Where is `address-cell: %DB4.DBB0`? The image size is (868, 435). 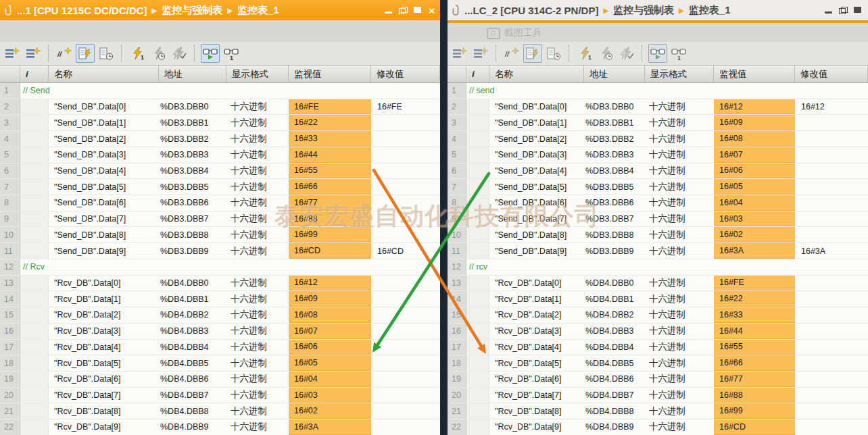 address-cell: %DB4.DBB0 is located at coordinates (614, 284).